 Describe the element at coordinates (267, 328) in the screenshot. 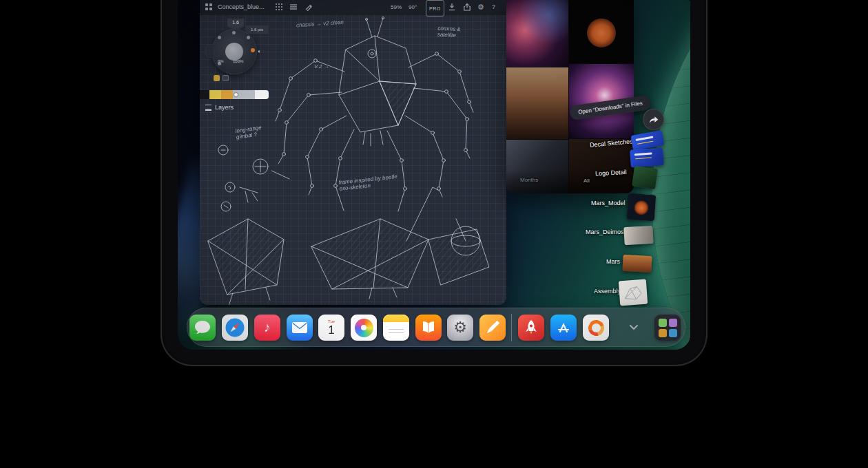

I see `dock-app-music: ♪` at that location.